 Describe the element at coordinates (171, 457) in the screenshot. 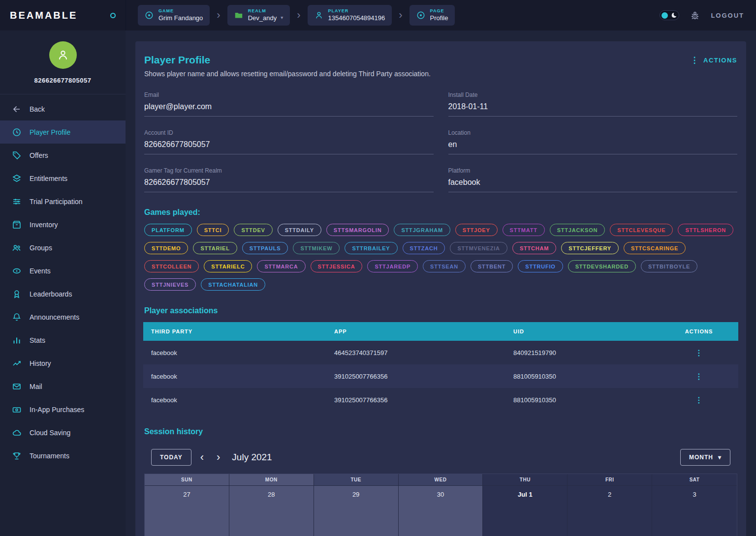

I see `today-button: TODAY` at that location.